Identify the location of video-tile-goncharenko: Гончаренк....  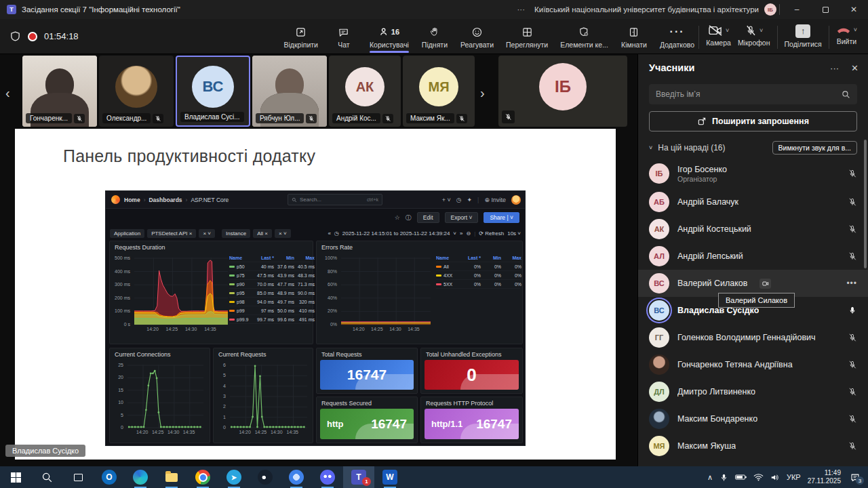
(60, 91).